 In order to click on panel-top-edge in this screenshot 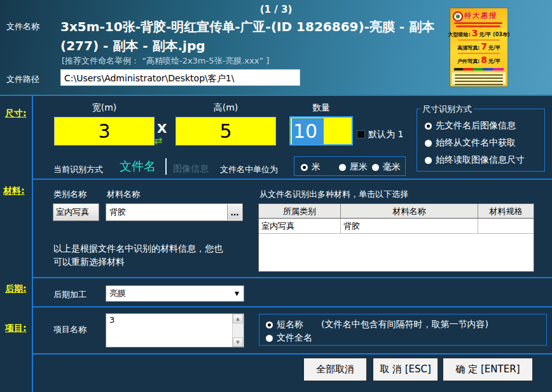, I will do `click(276, 95)`.